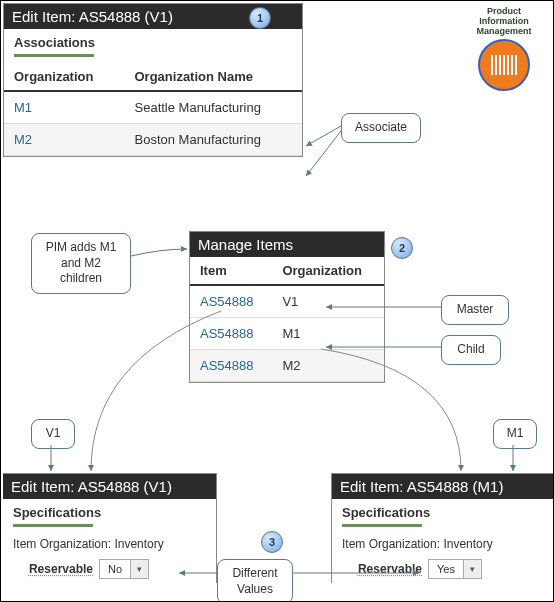  Describe the element at coordinates (214, 140) in the screenshot. I see `org-name-cell: Boston Manufacturing` at that location.